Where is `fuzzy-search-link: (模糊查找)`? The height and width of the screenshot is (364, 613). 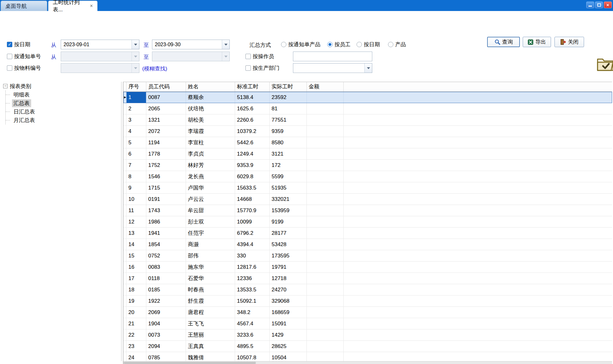 fuzzy-search-link: (模糊查找) is located at coordinates (155, 69).